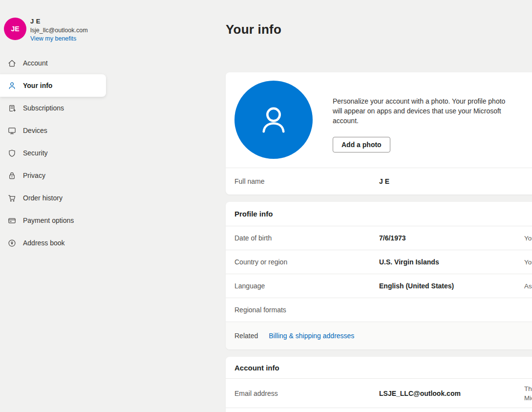  I want to click on lock-icon, so click(12, 175).